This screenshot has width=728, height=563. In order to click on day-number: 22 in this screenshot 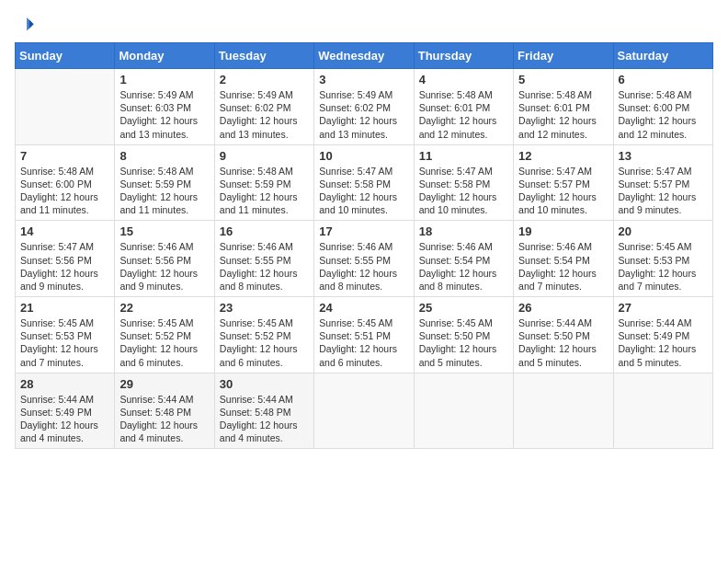, I will do `click(164, 307)`.